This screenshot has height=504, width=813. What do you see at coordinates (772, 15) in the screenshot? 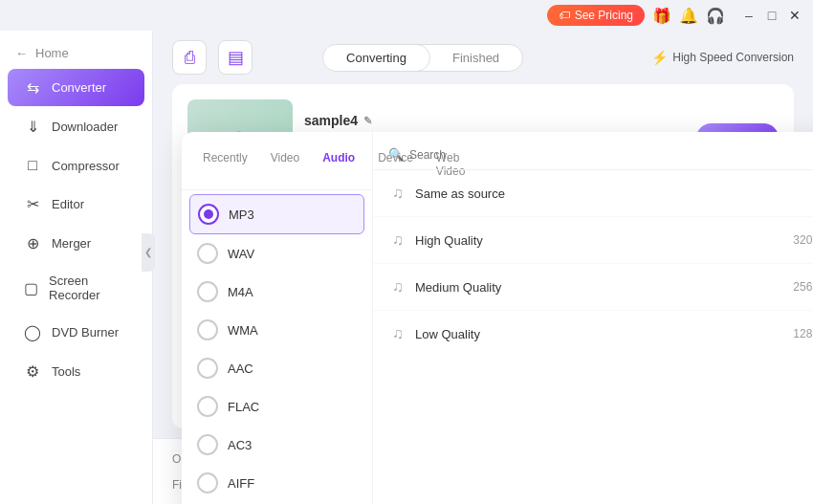
I see `window-controls: – □ ✕` at bounding box center [772, 15].